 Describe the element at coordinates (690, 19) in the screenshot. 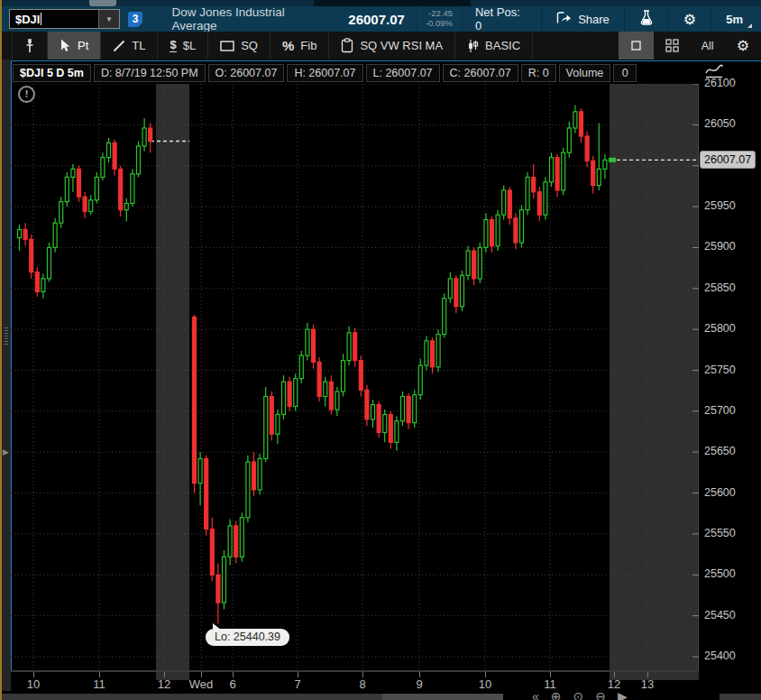

I see `chart-settings-button: ⚙` at that location.